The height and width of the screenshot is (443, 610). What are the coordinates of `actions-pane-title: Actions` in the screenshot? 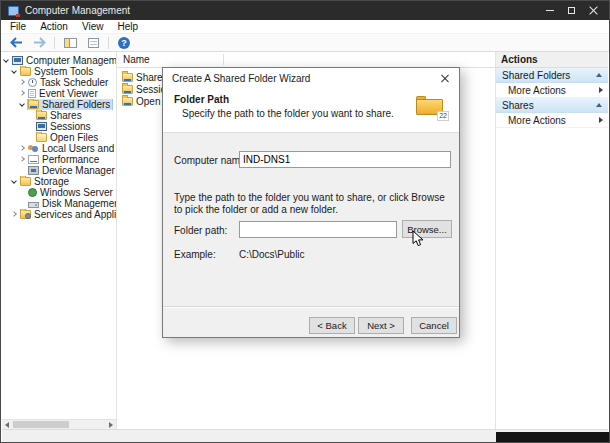 It's located at (552, 60).